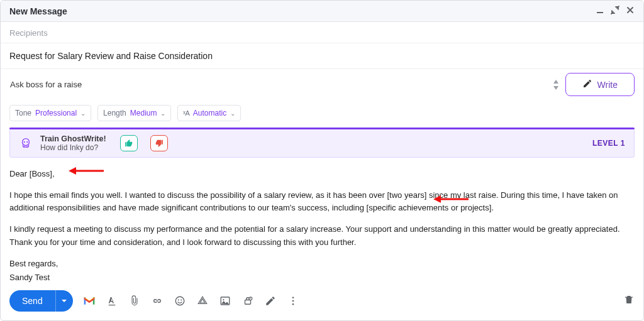  What do you see at coordinates (587, 84) in the screenshot?
I see `pen-icon` at bounding box center [587, 84].